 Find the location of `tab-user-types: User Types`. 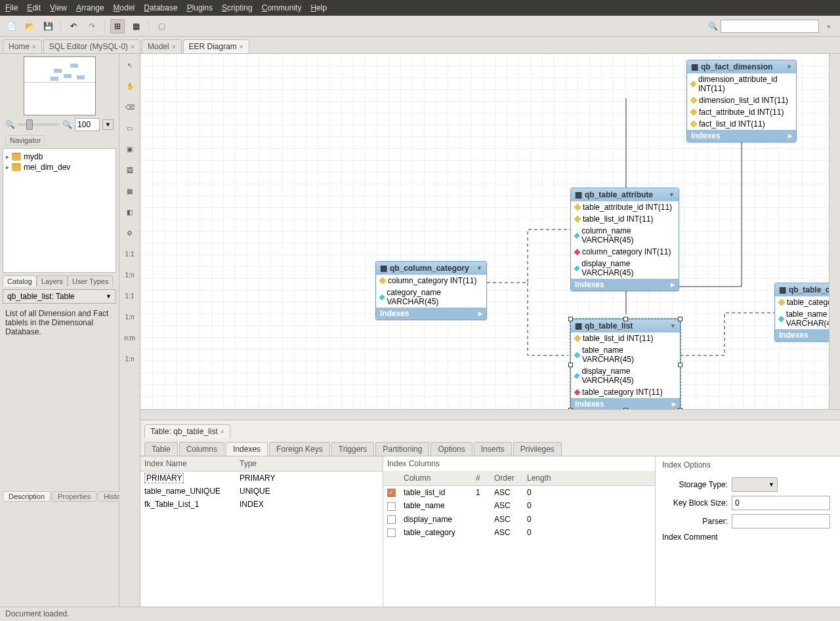

tab-user-types: User Types is located at coordinates (91, 281).